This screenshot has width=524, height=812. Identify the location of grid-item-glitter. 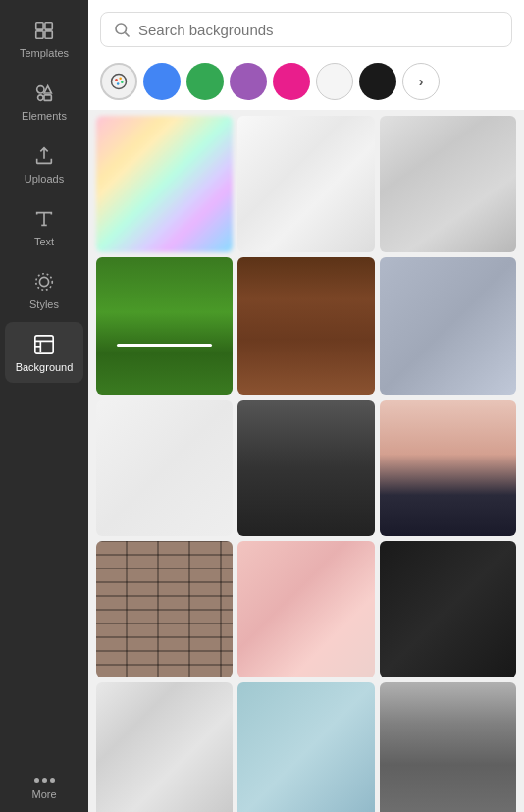
(447, 326).